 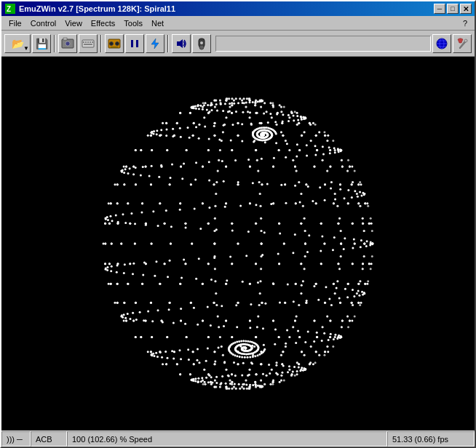 What do you see at coordinates (15, 23) in the screenshot?
I see `menu-file: File` at bounding box center [15, 23].